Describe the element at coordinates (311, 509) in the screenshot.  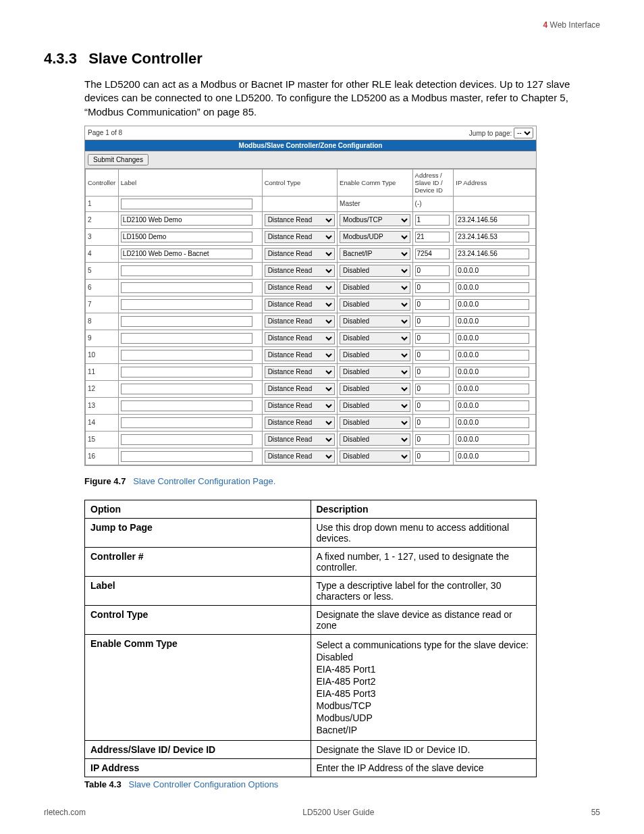
I see `options-header-row: Option Description` at that location.